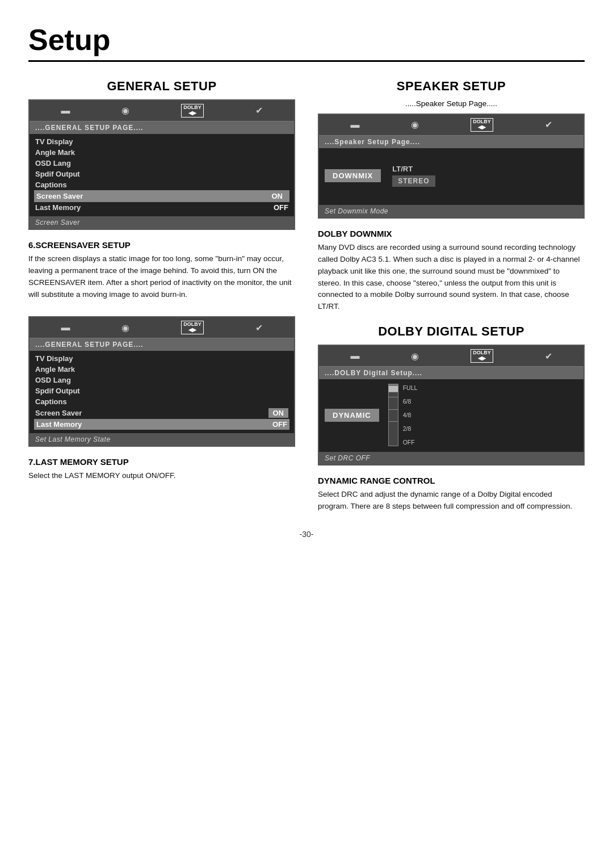  Describe the element at coordinates (415, 357) in the screenshot. I see `dolby-digital-osd-icon-circle: ◉` at that location.